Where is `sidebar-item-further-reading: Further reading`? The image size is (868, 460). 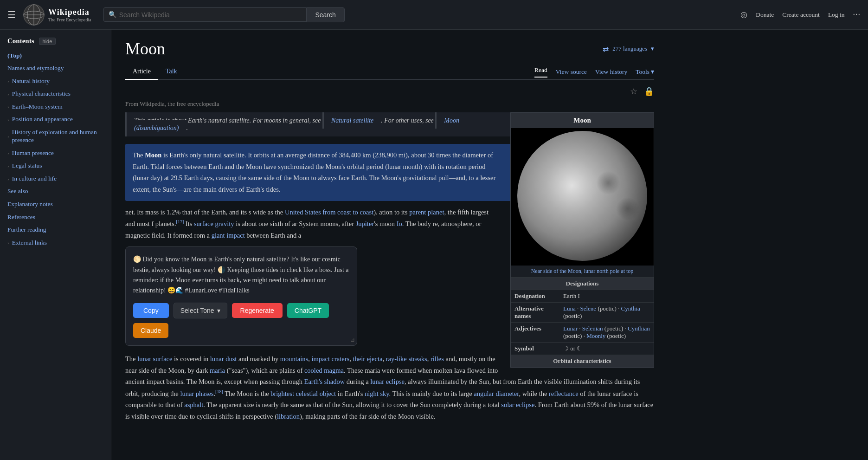
sidebar-item-further-reading: Further reading is located at coordinates (56, 230).